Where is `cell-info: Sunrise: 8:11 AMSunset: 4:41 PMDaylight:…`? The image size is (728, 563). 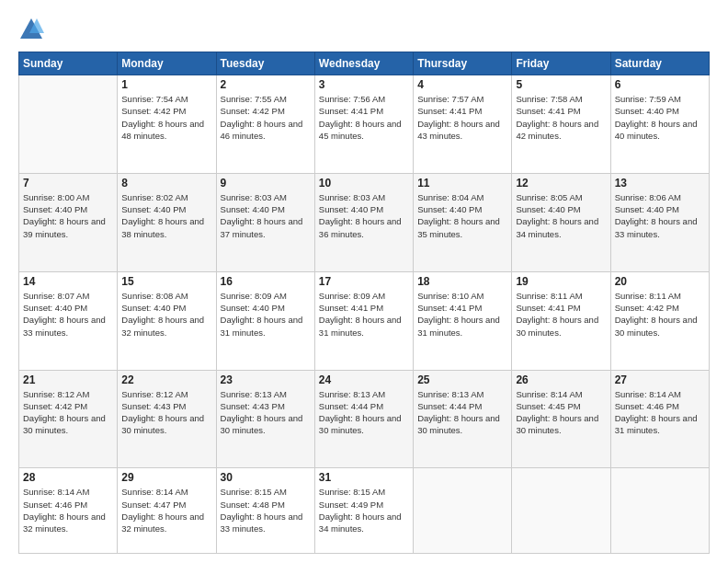 cell-info: Sunrise: 8:11 AMSunset: 4:41 PMDaylight:… is located at coordinates (561, 315).